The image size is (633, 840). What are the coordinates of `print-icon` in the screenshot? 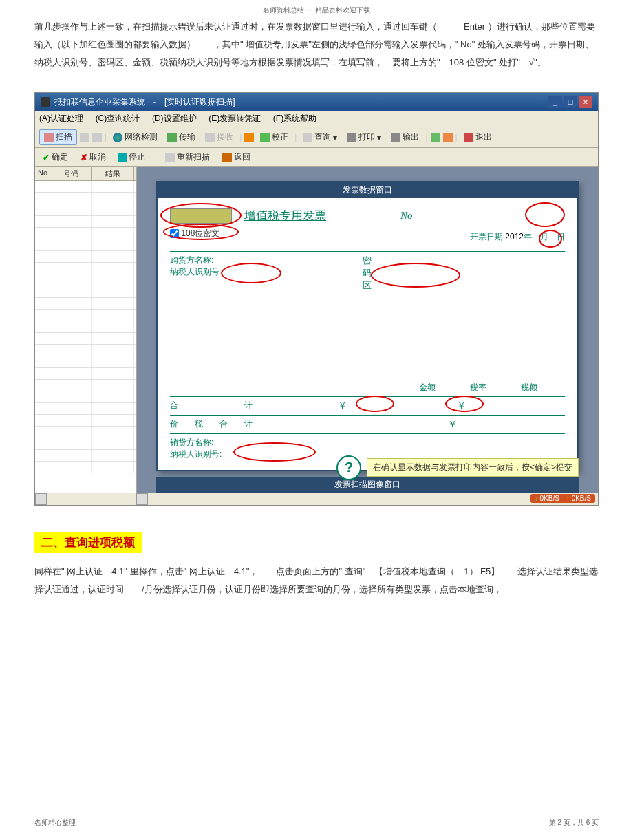 It's located at (352, 138).